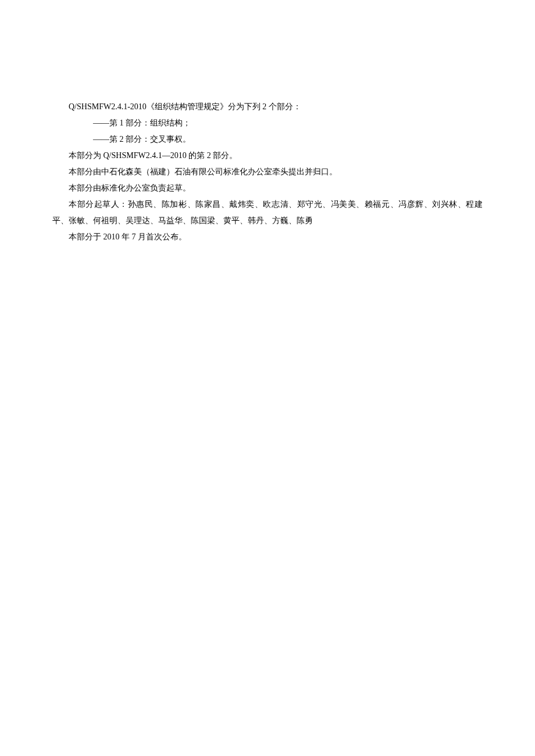 Image resolution: width=535 pixels, height=756 pixels. Describe the element at coordinates (268, 139) in the screenshot. I see `paragraph-part2: ——第 2 部分：交叉事权。` at that location.